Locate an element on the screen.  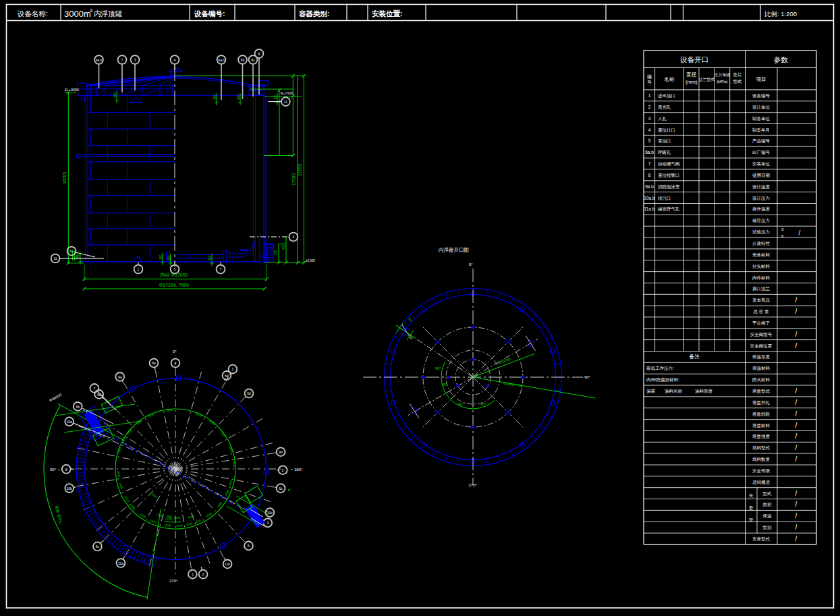
svg-text: 涂装 is located at coordinates (651, 391).